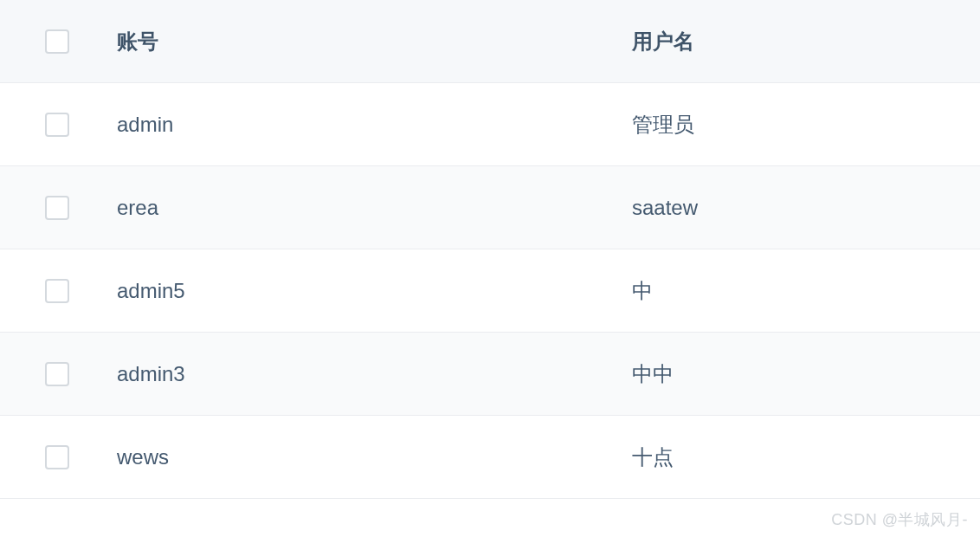 The image size is (980, 537). What do you see at coordinates (806, 374) in the screenshot?
I see `cell-username: 中中` at bounding box center [806, 374].